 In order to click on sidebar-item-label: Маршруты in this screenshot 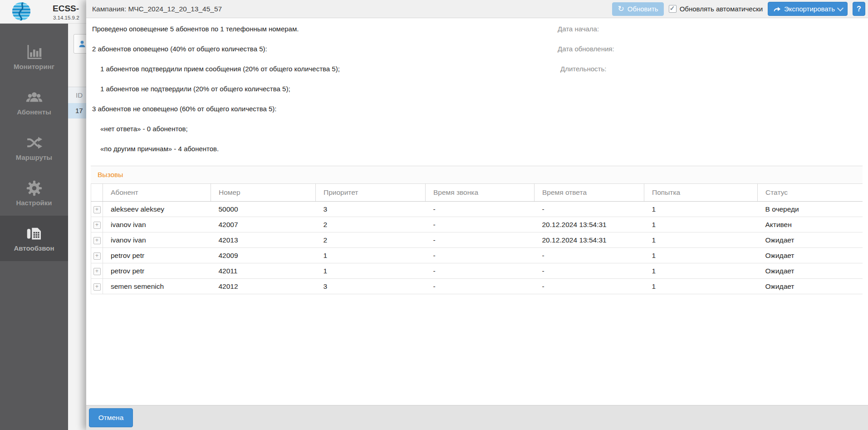, I will do `click(34, 157)`.